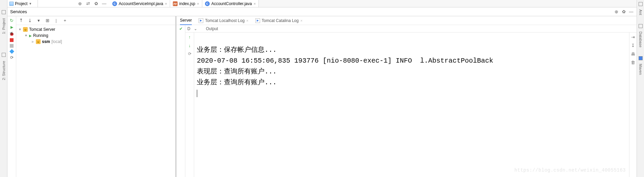 The width and height of the screenshot is (644, 177). Describe the element at coordinates (411, 29) in the screenshot. I see `output-header: D ⌄ Output` at that location.